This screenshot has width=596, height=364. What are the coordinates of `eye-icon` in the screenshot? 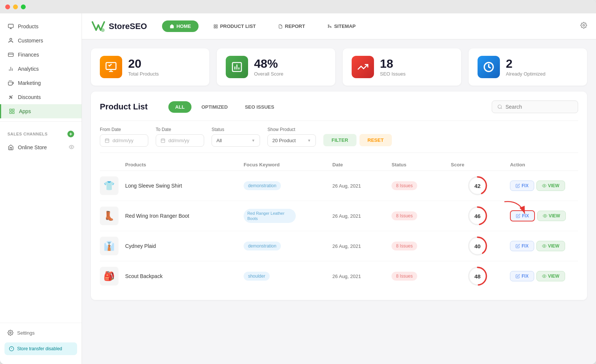 It's located at (72, 147).